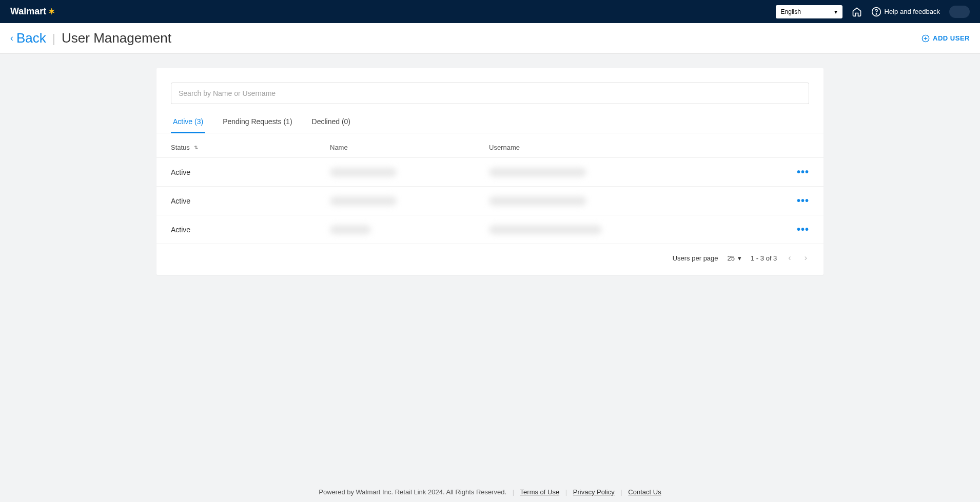  What do you see at coordinates (540, 492) in the screenshot?
I see `footer-terms-link: Terms of Use` at bounding box center [540, 492].